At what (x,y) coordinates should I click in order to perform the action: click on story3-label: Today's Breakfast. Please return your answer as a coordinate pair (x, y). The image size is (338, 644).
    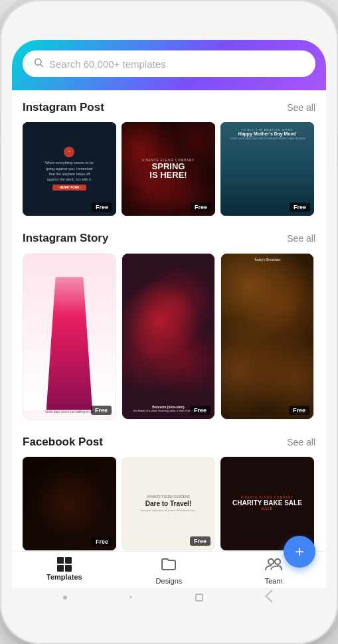
    Looking at the image, I should click on (267, 260).